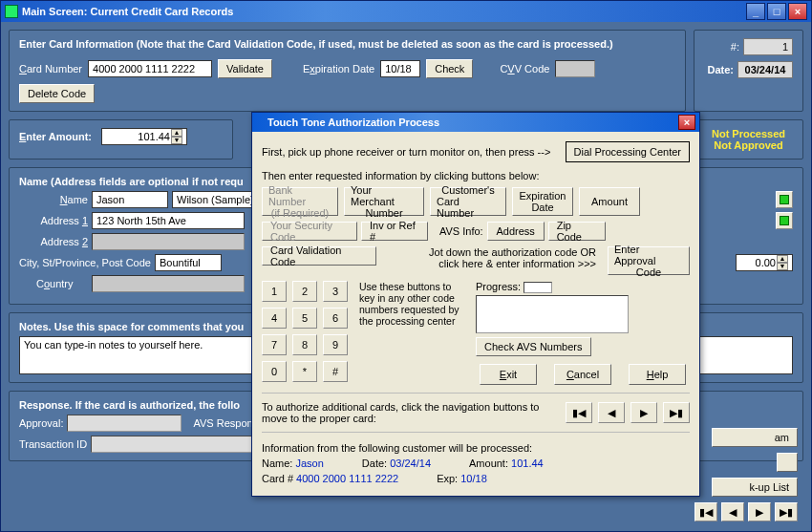 The width and height of the screenshot is (812, 532). What do you see at coordinates (575, 69) in the screenshot?
I see `cvv-input` at bounding box center [575, 69].